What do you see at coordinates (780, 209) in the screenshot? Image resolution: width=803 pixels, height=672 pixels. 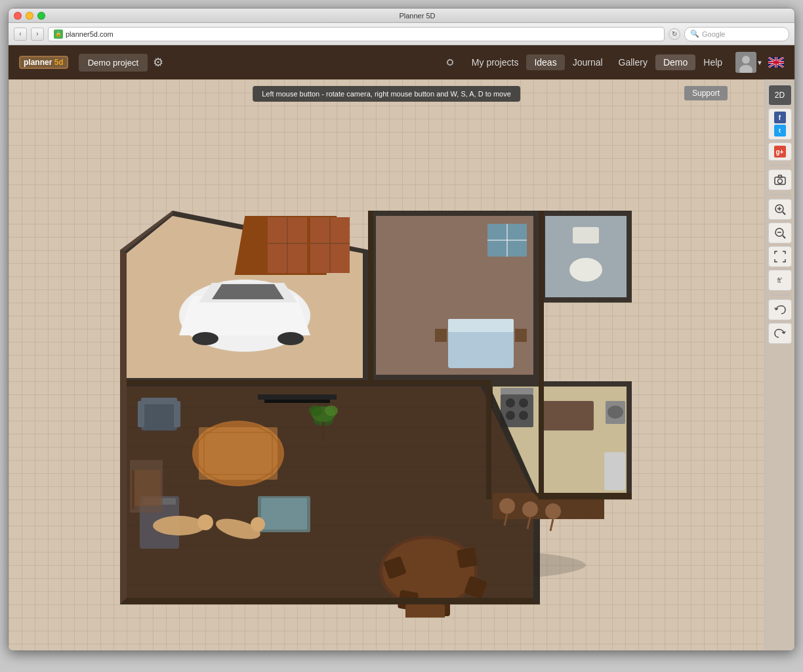 I see `zoom-in-button` at bounding box center [780, 209].